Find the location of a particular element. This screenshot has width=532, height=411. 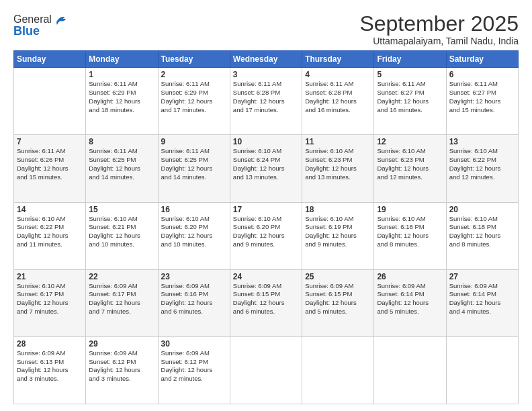

day-number: 9 is located at coordinates (194, 142).